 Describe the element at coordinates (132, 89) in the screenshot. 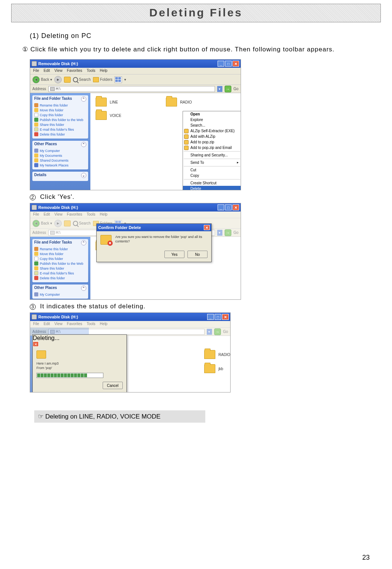

I see `address-input: H:\` at that location.